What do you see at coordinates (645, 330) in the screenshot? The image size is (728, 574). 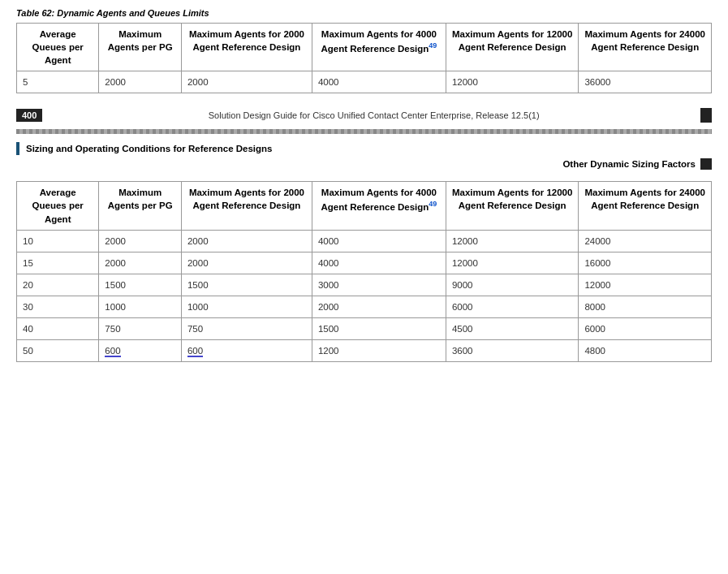 I see `t2-cell-4-5: 6000` at bounding box center [645, 330].